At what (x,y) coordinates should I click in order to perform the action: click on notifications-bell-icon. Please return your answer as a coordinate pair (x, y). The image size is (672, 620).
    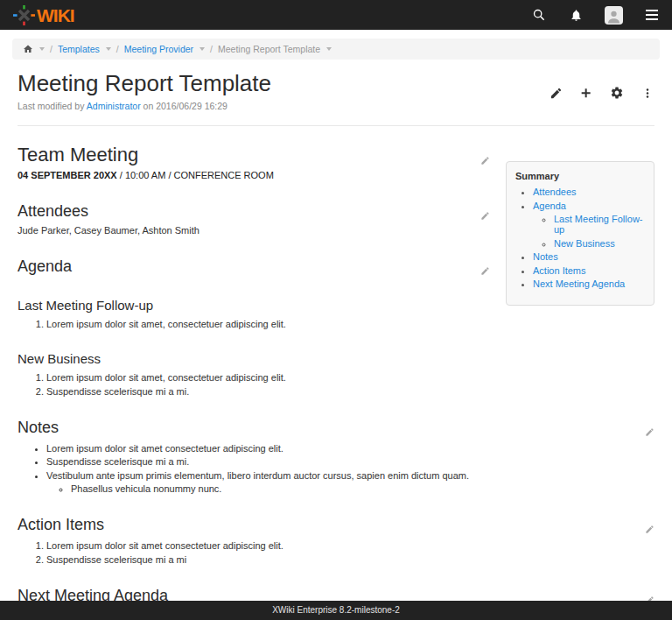
    Looking at the image, I should click on (576, 15).